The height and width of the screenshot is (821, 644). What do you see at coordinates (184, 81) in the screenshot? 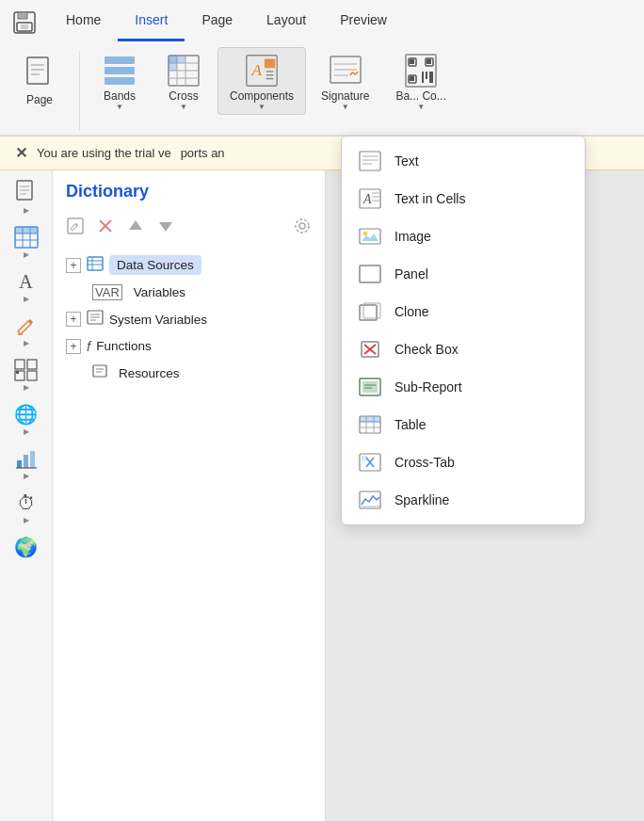
I see `ribbon-cross-button: Cross ▼` at bounding box center [184, 81].